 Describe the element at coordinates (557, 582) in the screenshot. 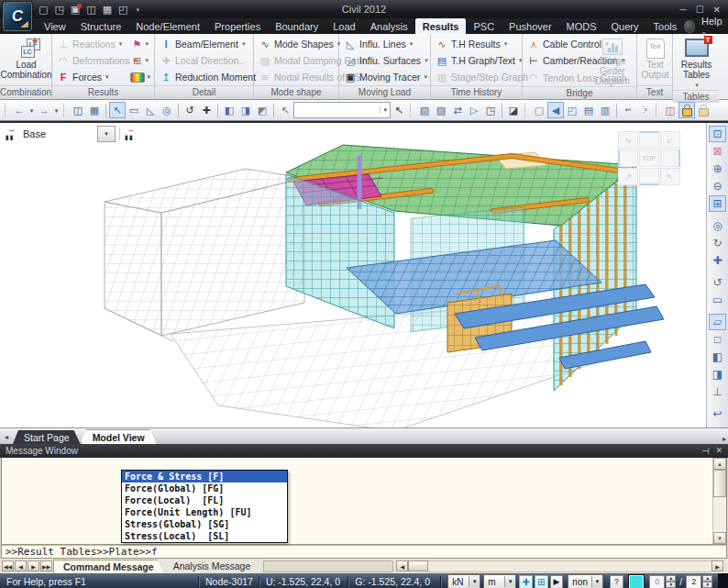

I see `play-record-icon: ▶` at that location.